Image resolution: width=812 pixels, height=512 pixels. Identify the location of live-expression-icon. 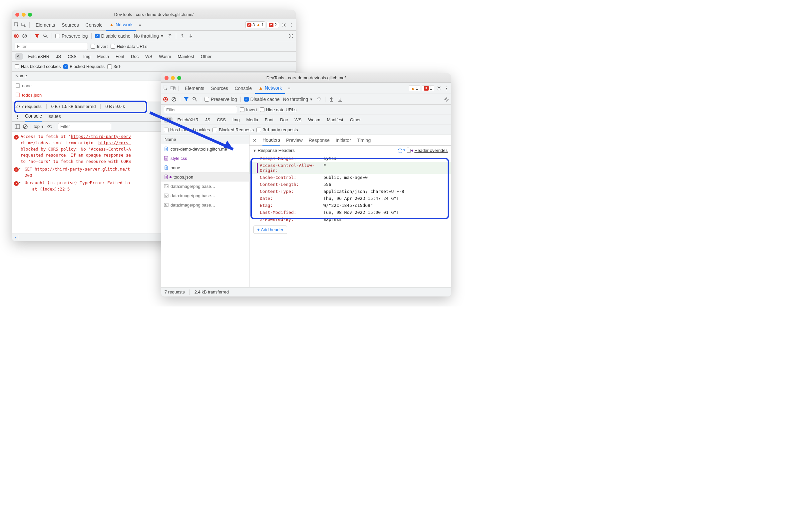
(50, 126).